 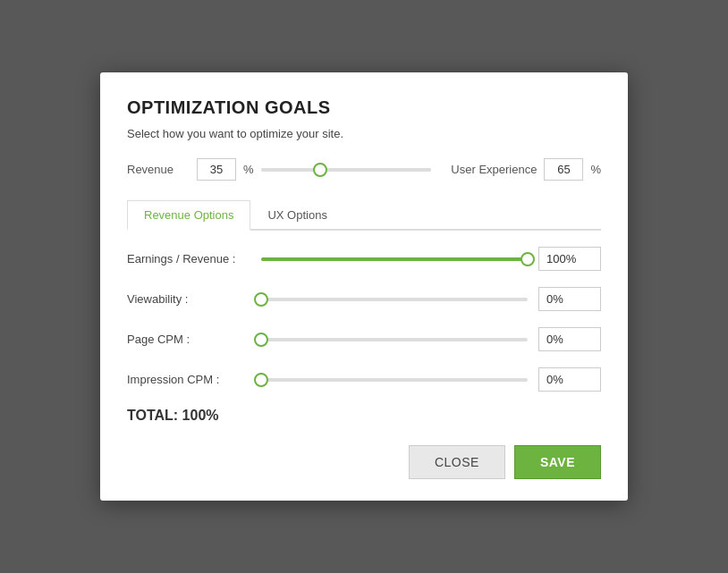 I want to click on slider-label-0: Earnings / Revenue :, so click(x=194, y=259).